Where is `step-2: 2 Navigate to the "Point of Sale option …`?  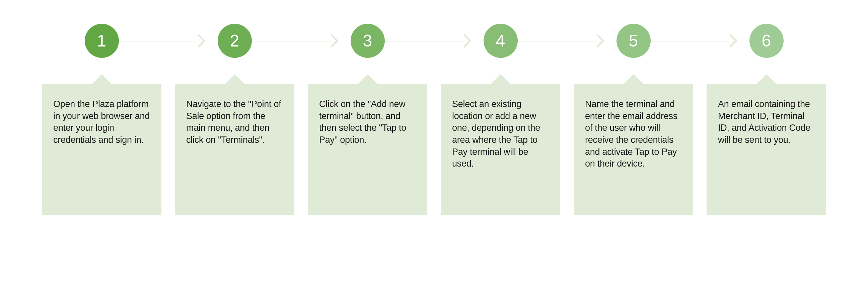
step-2: 2 Navigate to the "Point of Sale option … is located at coordinates (235, 143).